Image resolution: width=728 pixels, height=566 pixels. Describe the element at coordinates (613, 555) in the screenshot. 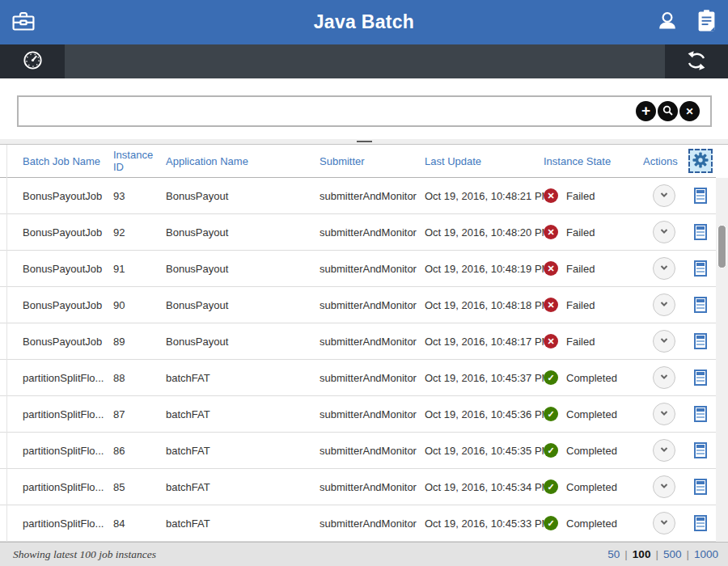

I see `page-size-50: 50` at that location.